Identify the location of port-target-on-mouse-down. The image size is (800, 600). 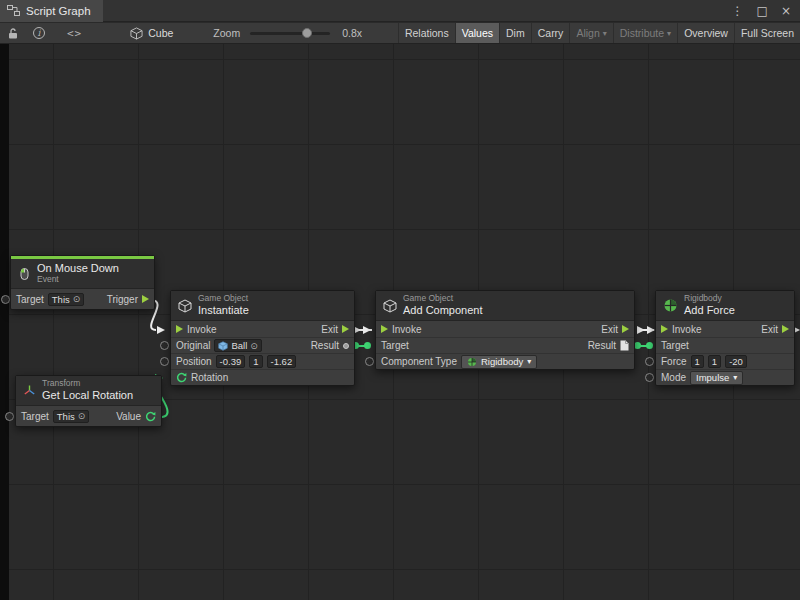
(6, 300).